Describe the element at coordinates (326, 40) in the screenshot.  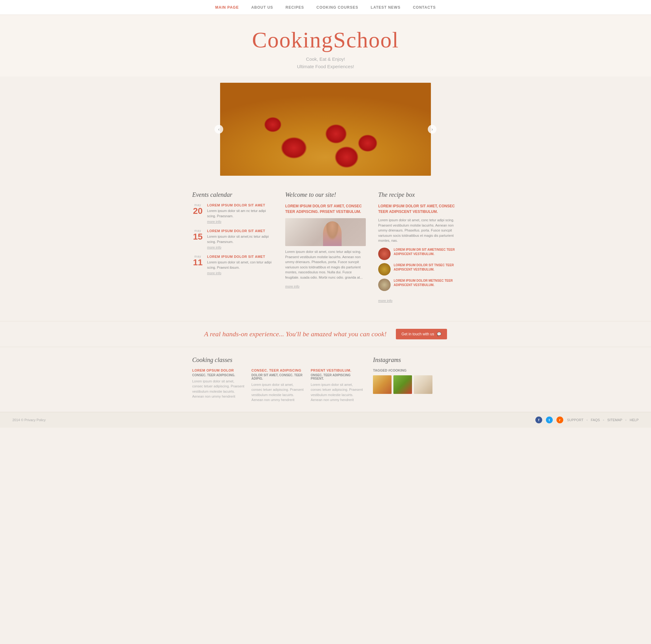
I see `site-title: CookingSchool` at that location.